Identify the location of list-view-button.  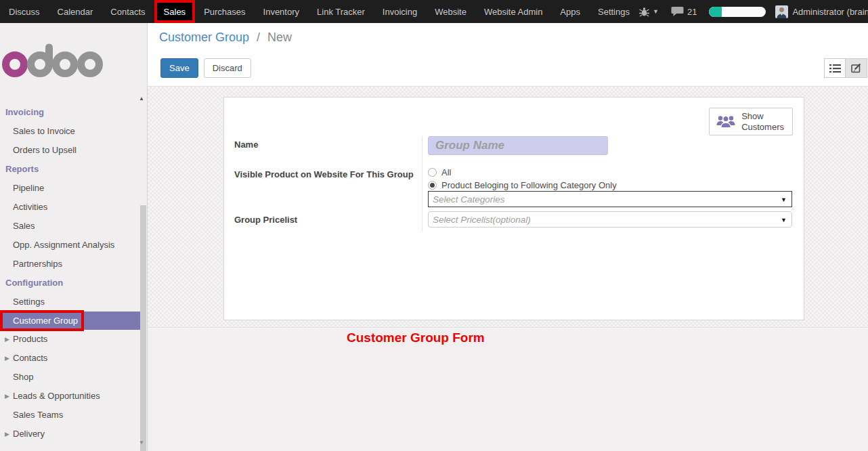
(835, 68).